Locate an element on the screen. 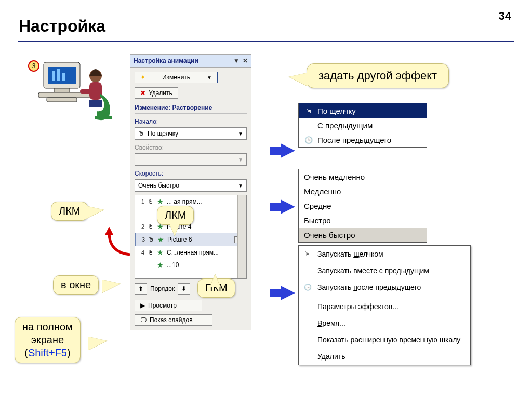 The height and width of the screenshot is (399, 532). pane-title: Настройка анимации is located at coordinates (166, 61).